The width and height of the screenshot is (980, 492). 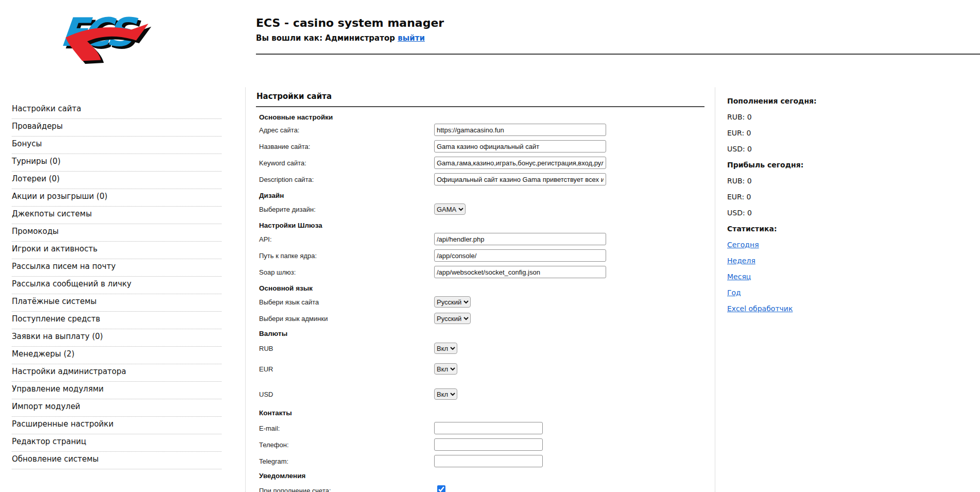 I want to click on stats-panel: Пополнения сегодня: RUB: 0 EUR: 0 USD: 0…, so click(x=804, y=208).